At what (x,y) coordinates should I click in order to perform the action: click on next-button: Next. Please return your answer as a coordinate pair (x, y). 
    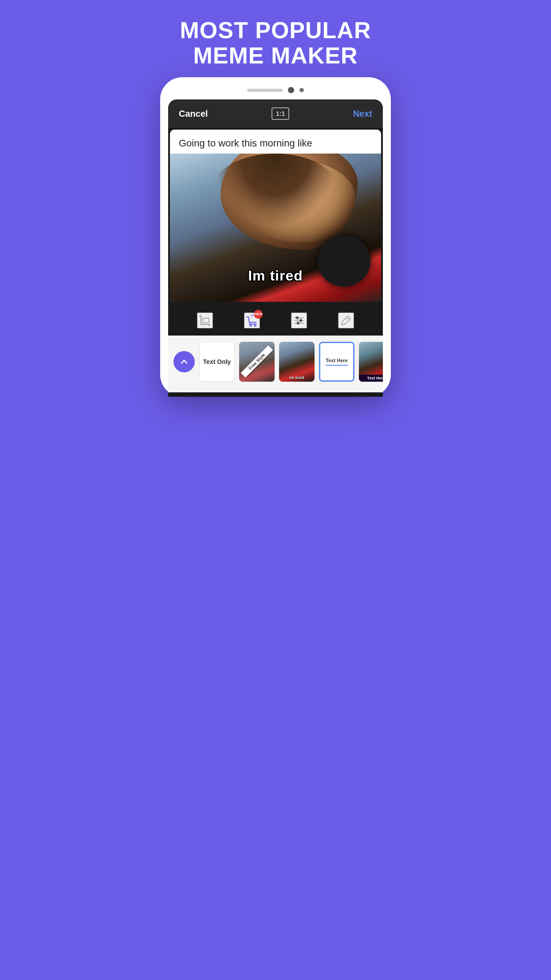
    Looking at the image, I should click on (363, 114).